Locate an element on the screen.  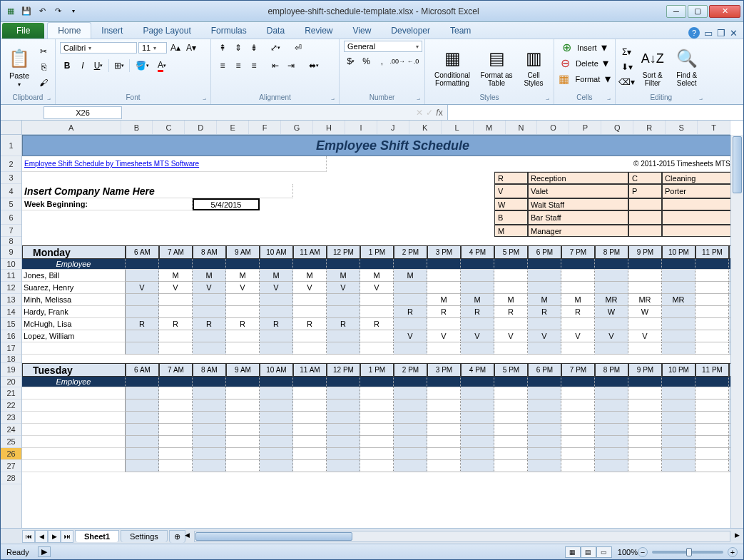
row-header-17: 17 is located at coordinates (11, 348).